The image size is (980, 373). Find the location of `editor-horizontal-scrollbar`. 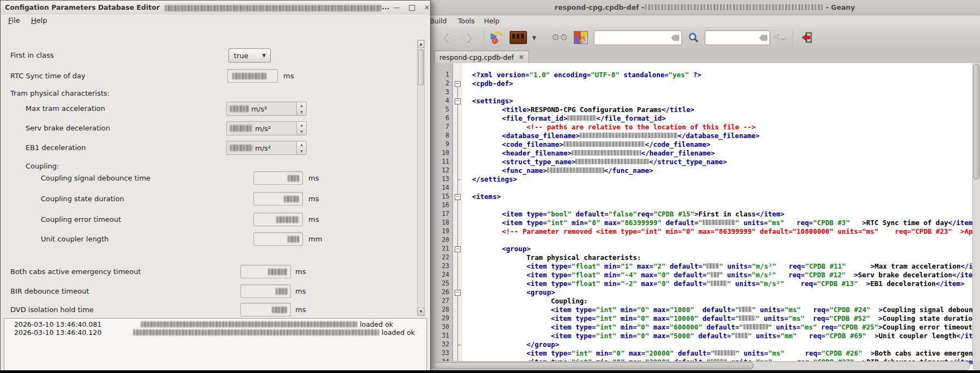

editor-horizontal-scrollbar is located at coordinates (700, 365).